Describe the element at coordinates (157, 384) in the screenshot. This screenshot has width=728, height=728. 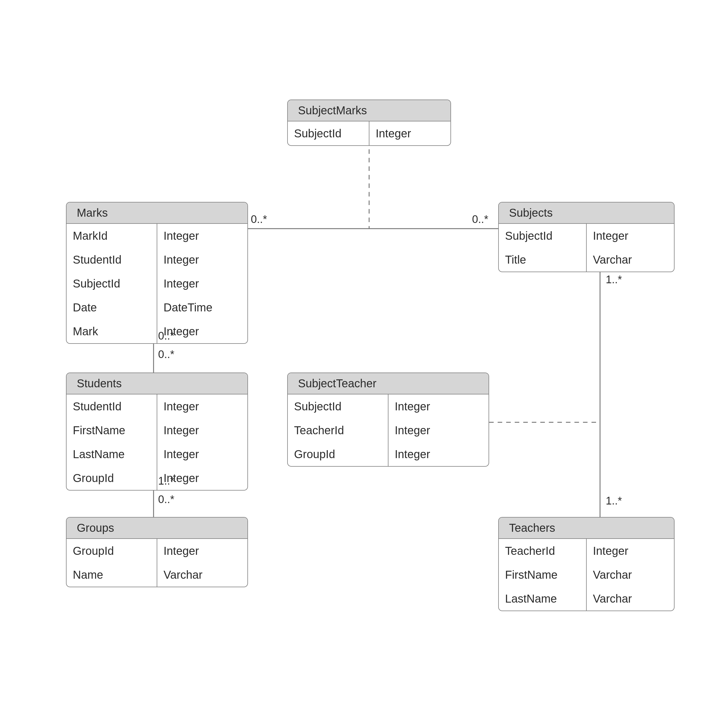
I see `entity-title: Students` at that location.